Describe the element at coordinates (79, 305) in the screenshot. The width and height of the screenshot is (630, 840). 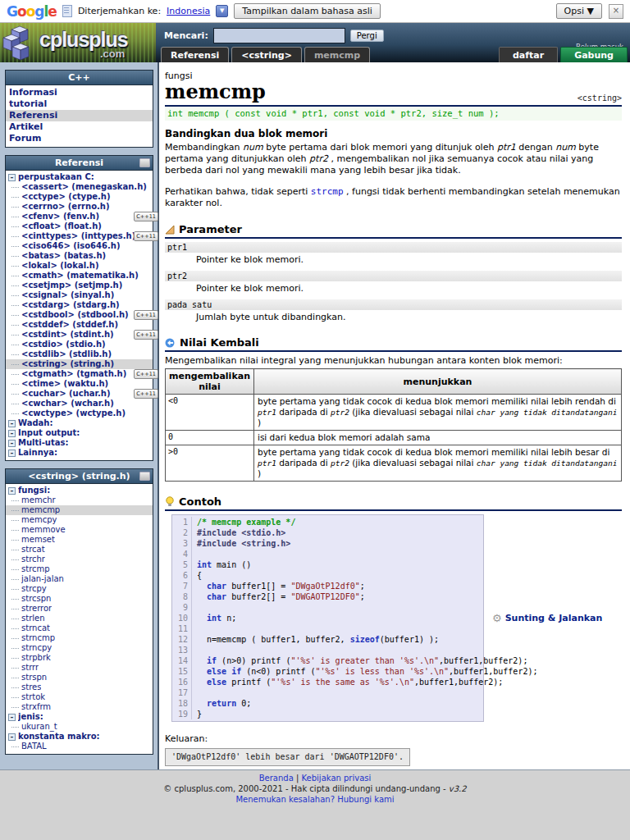
I see `reference-menu-item: <cstdarg> (stdarg.h)` at that location.